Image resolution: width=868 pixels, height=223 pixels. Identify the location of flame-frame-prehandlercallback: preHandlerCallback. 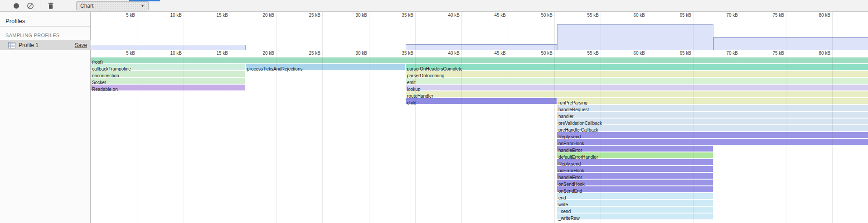
(713, 128).